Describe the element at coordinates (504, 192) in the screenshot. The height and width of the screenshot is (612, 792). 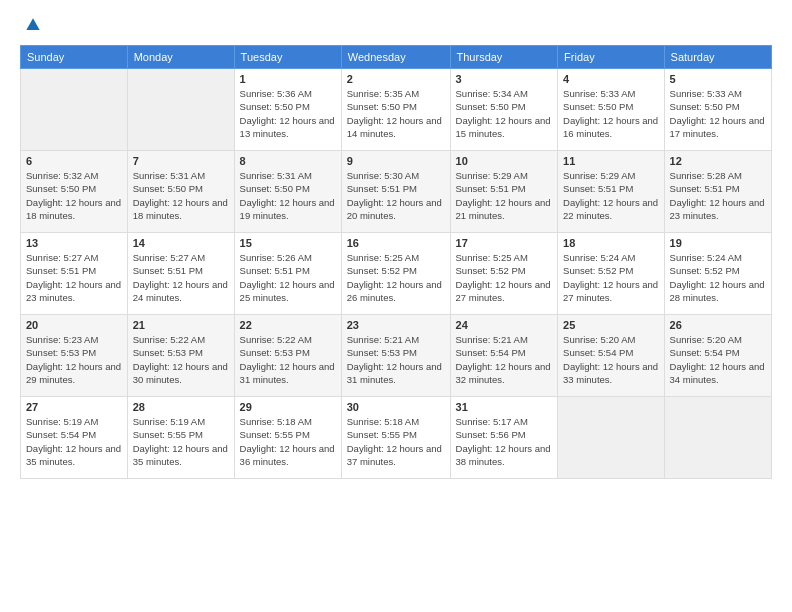
I see `day-cell: 10Sunrise: 5:29 AM Sunset: 5:51 PM Dayli…` at that location.